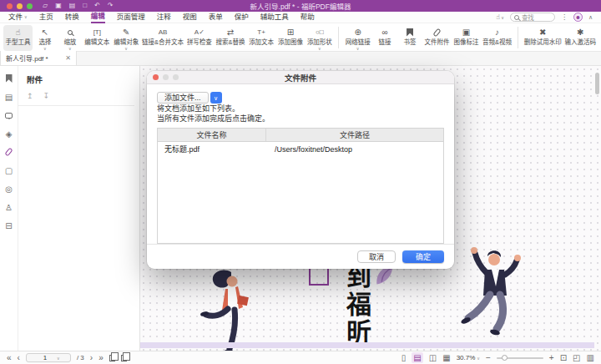 The image size is (601, 364). Describe the element at coordinates (417, 357) in the screenshot. I see `continuous-view-button: ▤` at that location.